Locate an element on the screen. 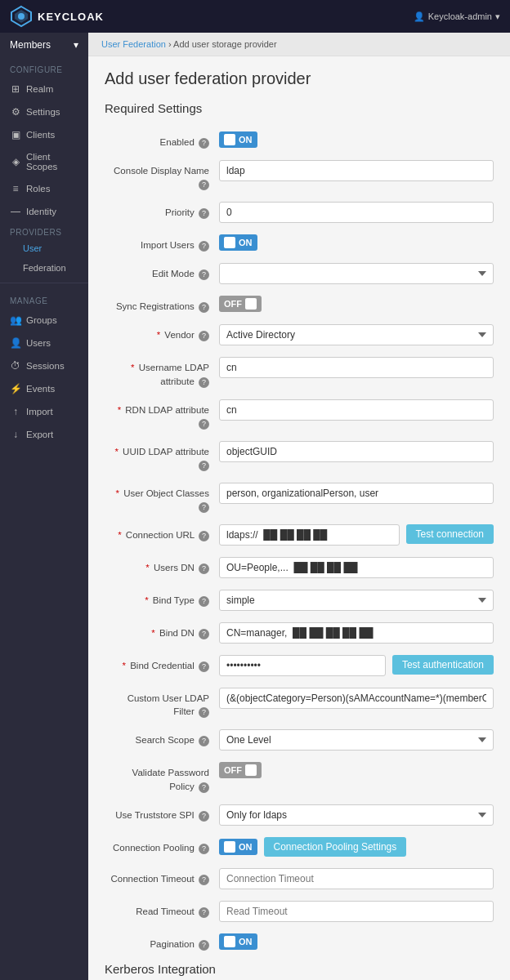 Image resolution: width=510 pixels, height=980 pixels. bind-dn-input is located at coordinates (356, 633).